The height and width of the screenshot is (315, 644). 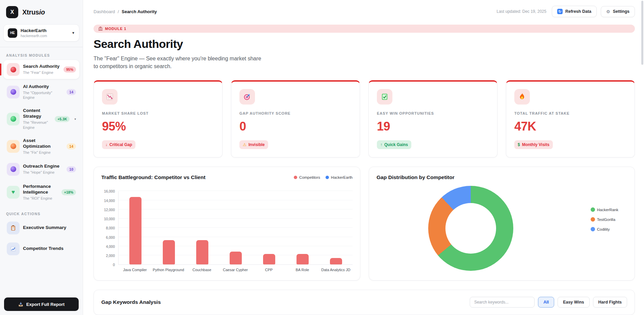 I want to click on stat-value: 47K, so click(x=570, y=126).